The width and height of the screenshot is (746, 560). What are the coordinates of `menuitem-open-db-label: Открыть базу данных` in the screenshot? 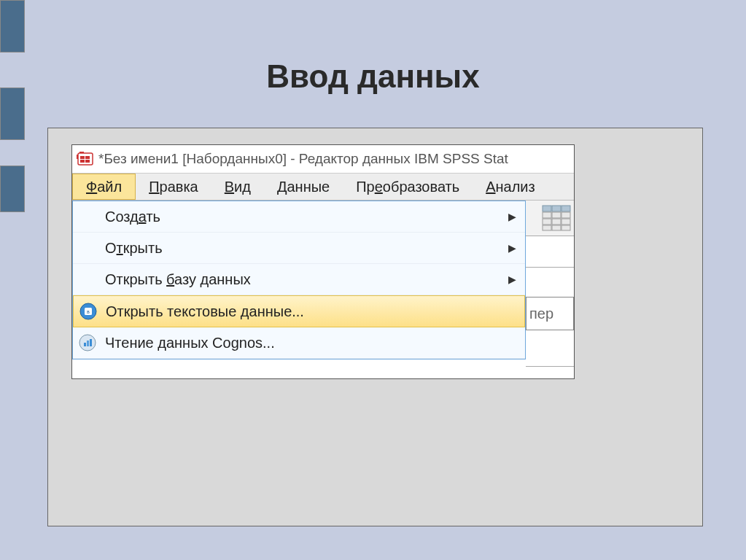 It's located at (306, 280).